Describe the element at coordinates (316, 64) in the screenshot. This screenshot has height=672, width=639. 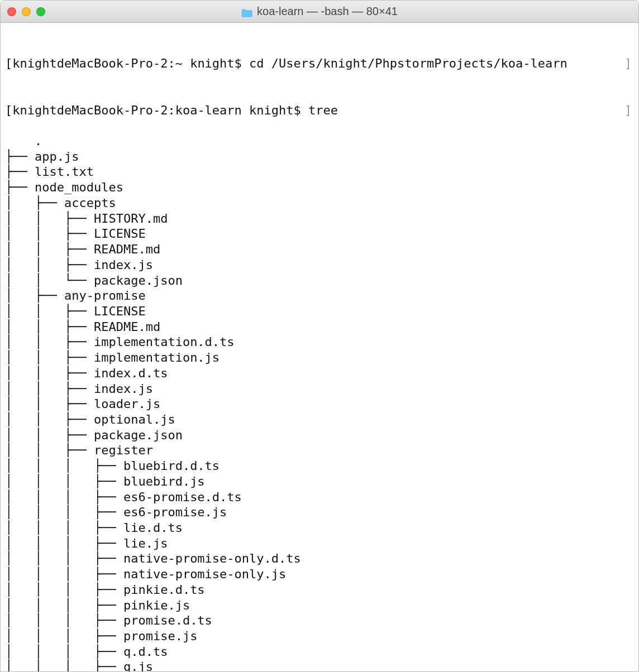
I see `prompt-line-1: [knightdeMacBook-Pro-2:~ knight$ cd /Use…` at that location.